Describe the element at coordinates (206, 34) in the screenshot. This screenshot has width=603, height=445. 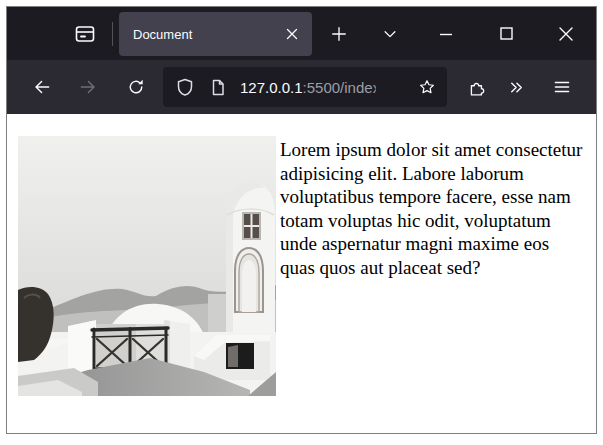
I see `tab-title: Document` at that location.